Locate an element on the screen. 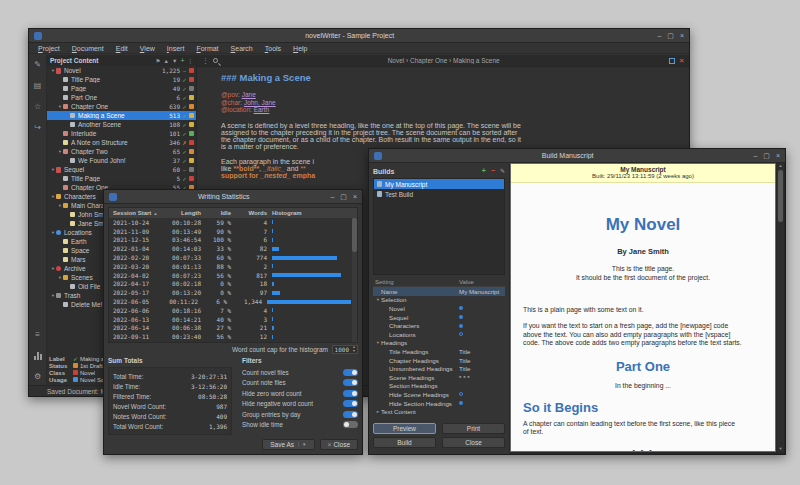 The image size is (800, 485). tree-menu-kebab-icon: ⋮ is located at coordinates (191, 61).